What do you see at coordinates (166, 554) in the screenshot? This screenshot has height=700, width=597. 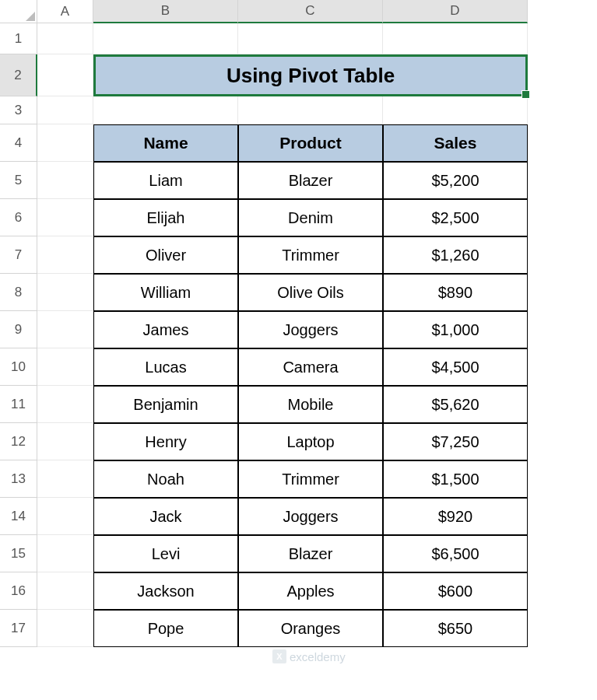 I see `table-row: Levi` at bounding box center [166, 554].